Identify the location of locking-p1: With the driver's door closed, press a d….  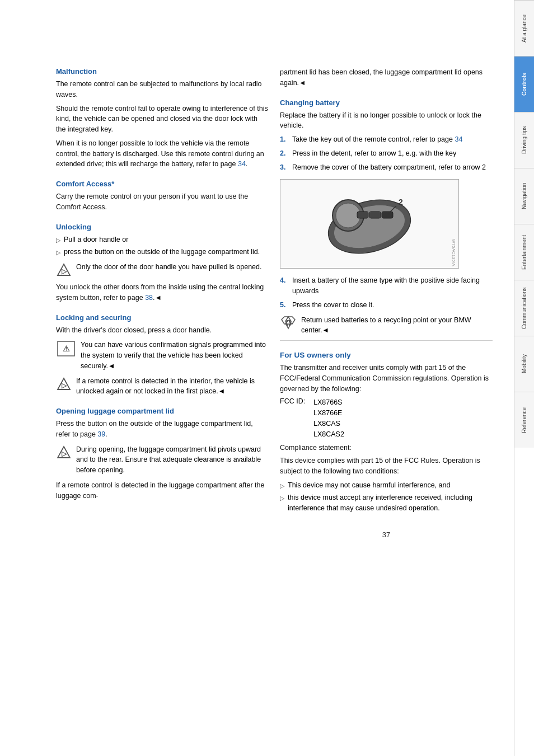
(162, 330).